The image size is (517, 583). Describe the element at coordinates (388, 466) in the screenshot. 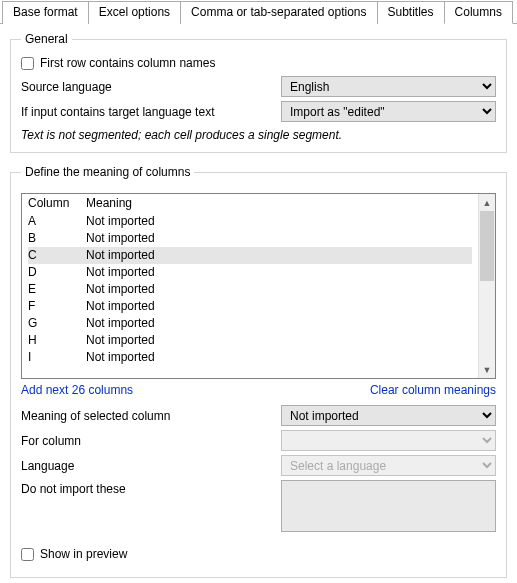

I see `language-select: Select a language` at that location.